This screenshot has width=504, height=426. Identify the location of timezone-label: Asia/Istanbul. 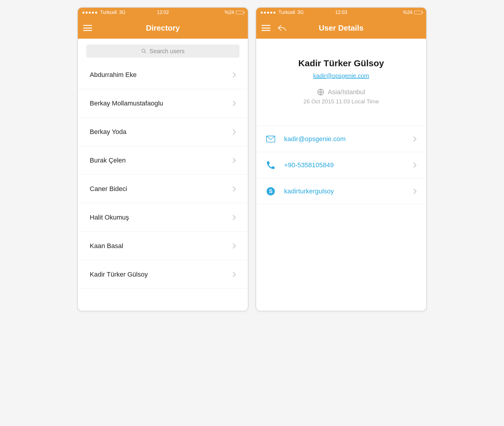
(346, 92).